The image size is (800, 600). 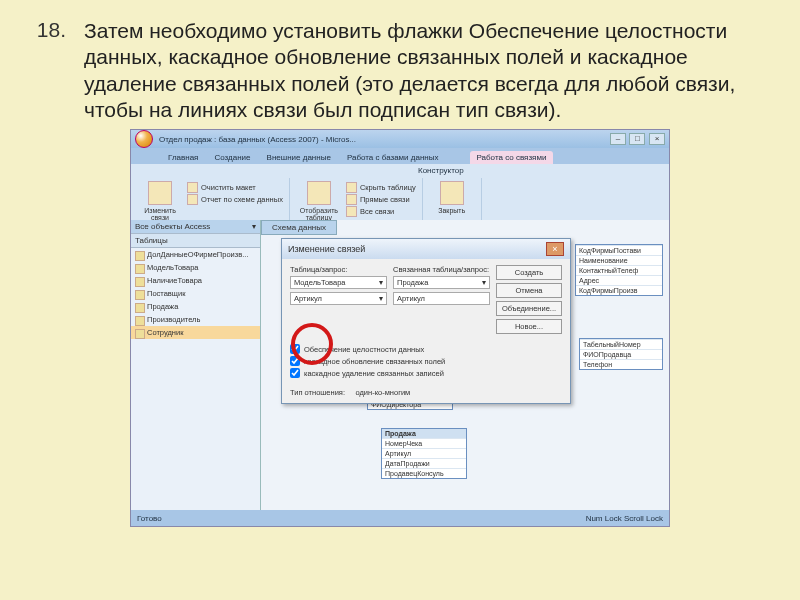 I want to click on integrity-checkbox: Обеспечение целостности данных, so click(x=426, y=349).